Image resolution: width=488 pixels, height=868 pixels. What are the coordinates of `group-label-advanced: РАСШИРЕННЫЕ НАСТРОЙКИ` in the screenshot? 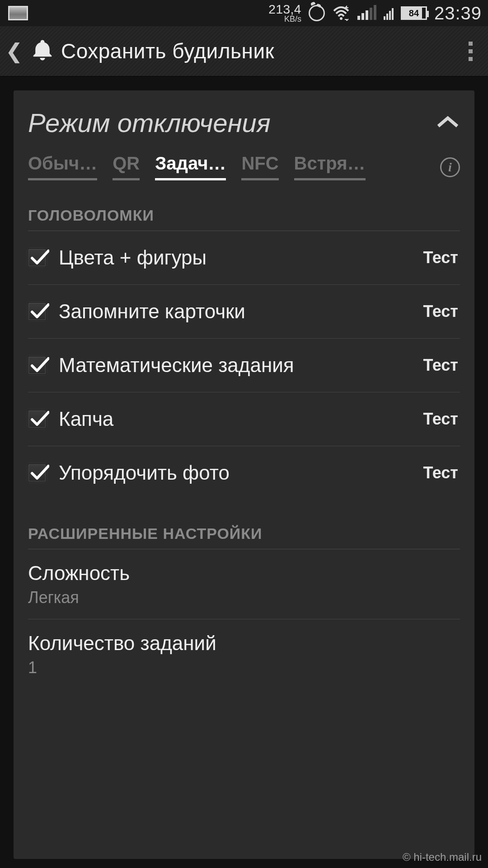 It's located at (244, 537).